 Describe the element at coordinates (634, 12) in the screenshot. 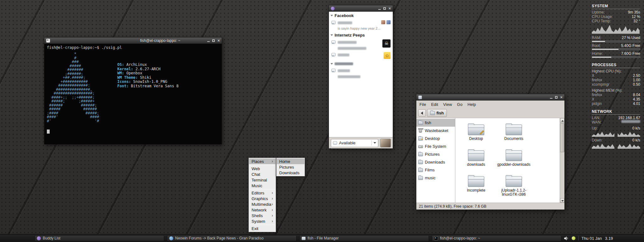

I see `conky-value: 9m 35s` at that location.